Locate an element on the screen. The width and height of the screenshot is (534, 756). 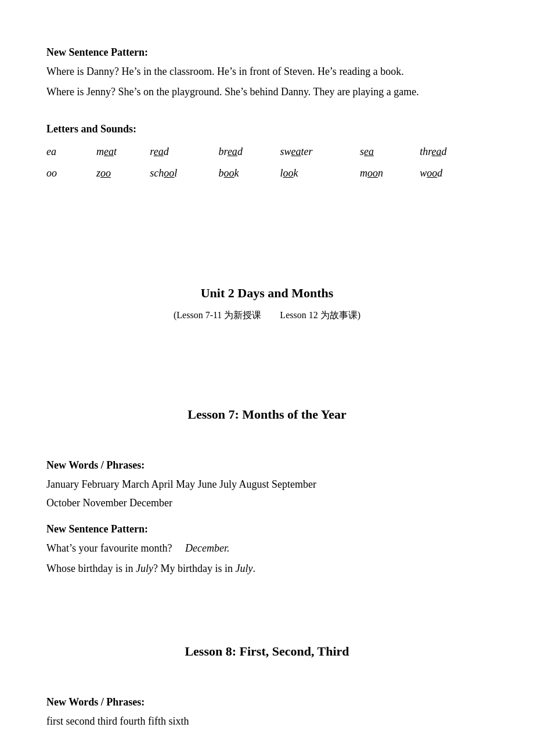
fav-answer-text: December is located at coordinates (206, 548).